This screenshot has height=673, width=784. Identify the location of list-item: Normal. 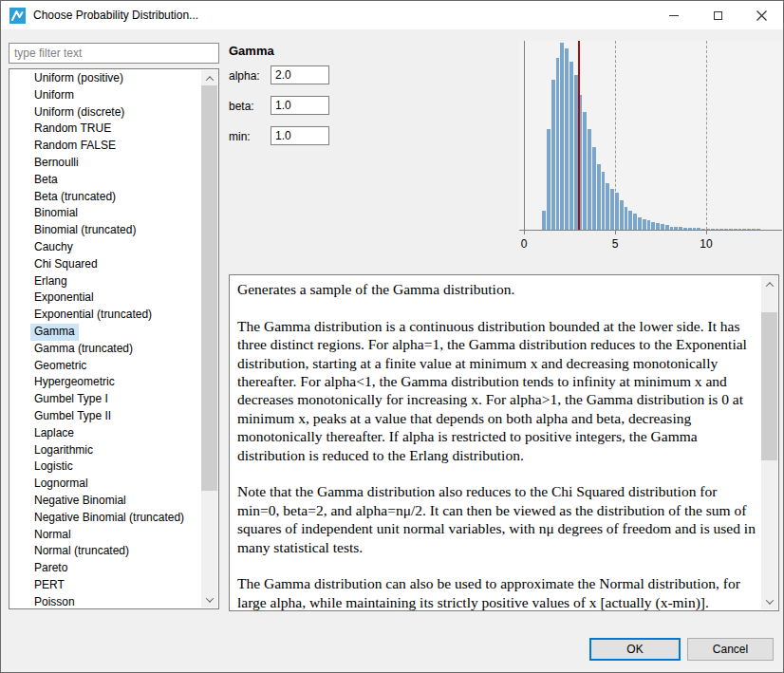
(105, 535).